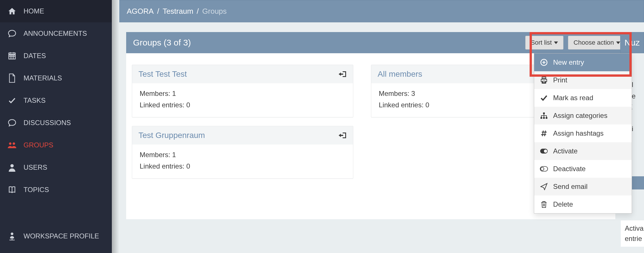  What do you see at coordinates (632, 43) in the screenshot?
I see `right-action-button: Nuz` at bounding box center [632, 43].